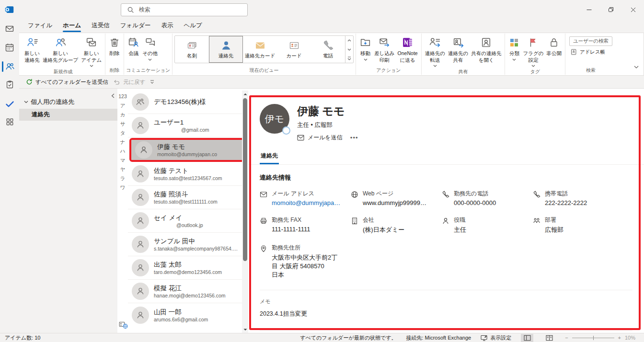 Image resolution: width=644 pixels, height=342 pixels. What do you see at coordinates (40, 26) in the screenshot?
I see `tab-file: ファイル` at bounding box center [40, 26].